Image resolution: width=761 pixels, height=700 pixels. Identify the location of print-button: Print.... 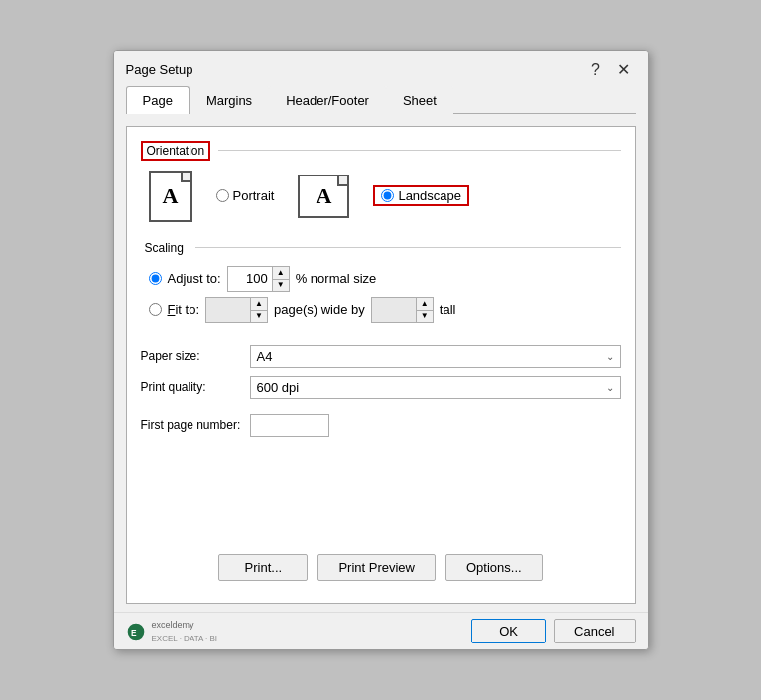
(263, 567).